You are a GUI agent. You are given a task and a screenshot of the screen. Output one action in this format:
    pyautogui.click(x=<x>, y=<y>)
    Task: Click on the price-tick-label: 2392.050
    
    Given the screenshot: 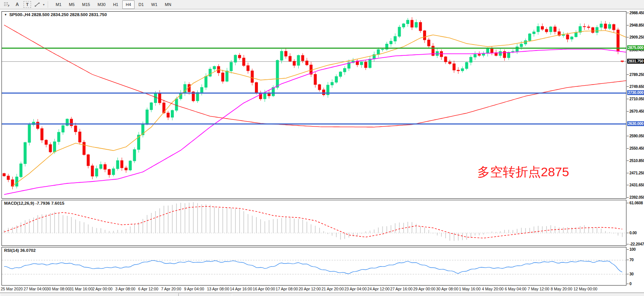 What is the action you would take?
    pyautogui.click(x=637, y=197)
    